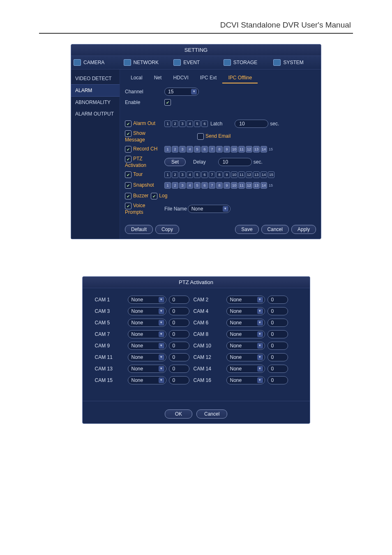 The height and width of the screenshot is (555, 392). Describe the element at coordinates (218, 136) in the screenshot. I see `sendemail-label: Send Email` at that location.